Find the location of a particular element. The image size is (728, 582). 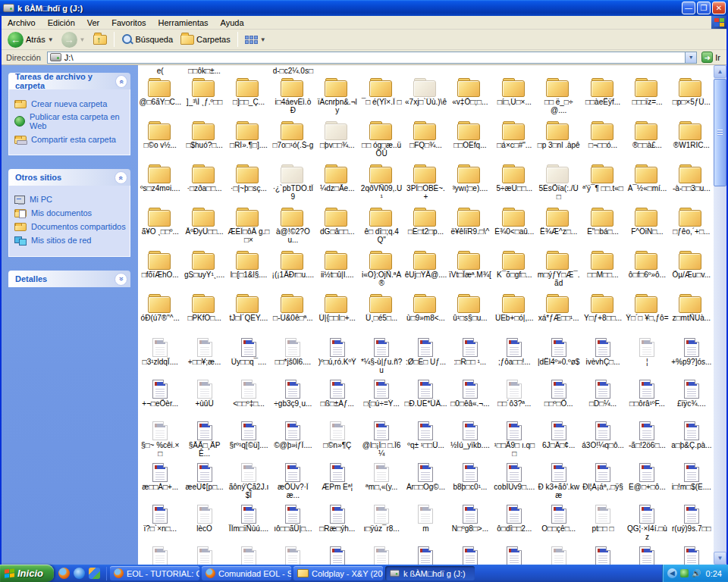

file-item: pt□□ □ is located at coordinates (603, 523).